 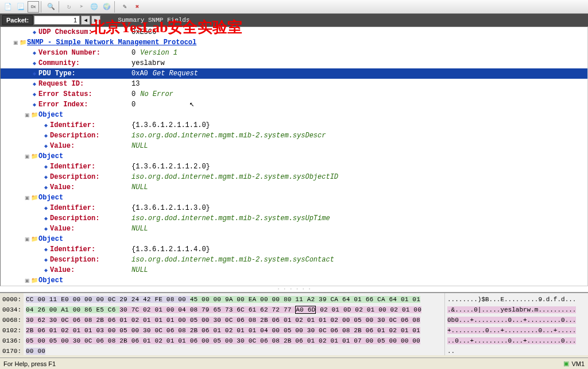 What do you see at coordinates (154, 20) in the screenshot?
I see `packet-summary: Summary SNMP Fields` at bounding box center [154, 20].